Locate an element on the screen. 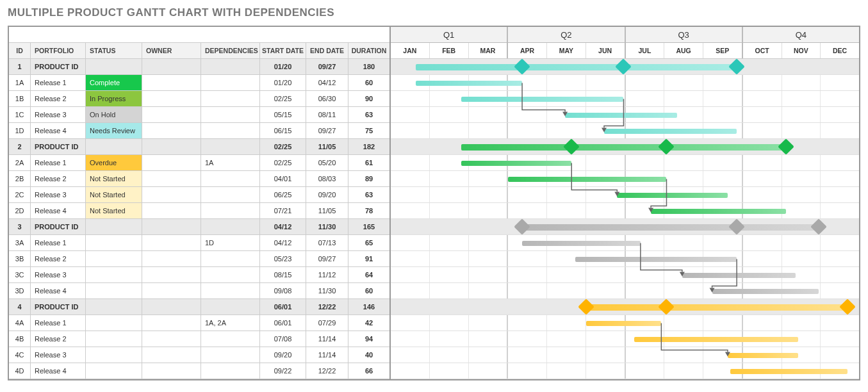 Image resolution: width=868 pixels, height=392 pixels. cell-start: 06/01 is located at coordinates (283, 307).